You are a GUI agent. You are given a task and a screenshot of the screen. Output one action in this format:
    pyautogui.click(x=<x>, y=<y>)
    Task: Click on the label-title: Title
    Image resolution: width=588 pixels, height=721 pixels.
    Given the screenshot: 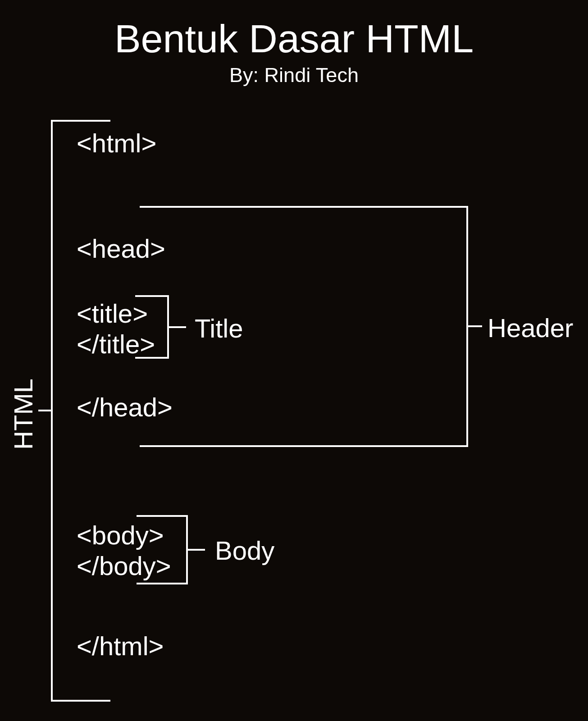 What is the action you would take?
    pyautogui.click(x=219, y=328)
    